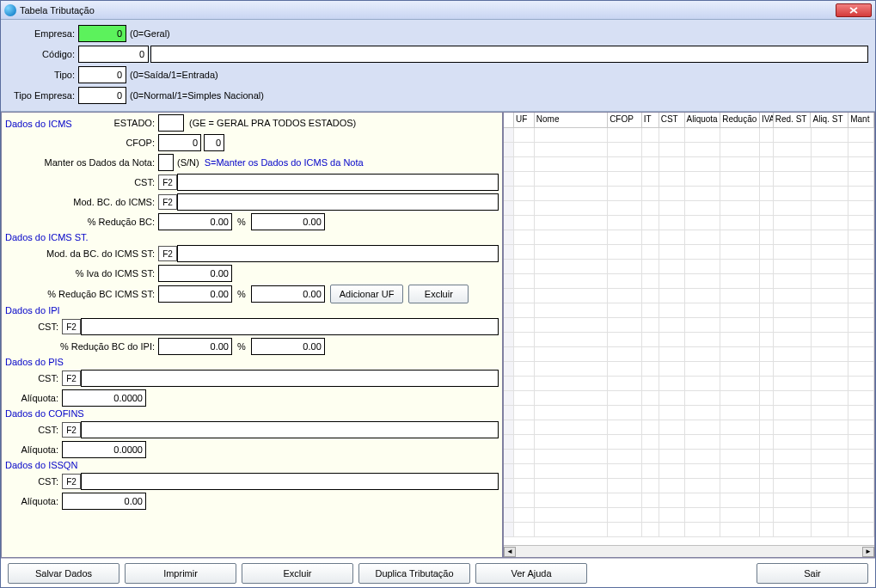 This screenshot has width=876, height=588. What do you see at coordinates (195, 273) in the screenshot?
I see `icmsst-iva-input` at bounding box center [195, 273].